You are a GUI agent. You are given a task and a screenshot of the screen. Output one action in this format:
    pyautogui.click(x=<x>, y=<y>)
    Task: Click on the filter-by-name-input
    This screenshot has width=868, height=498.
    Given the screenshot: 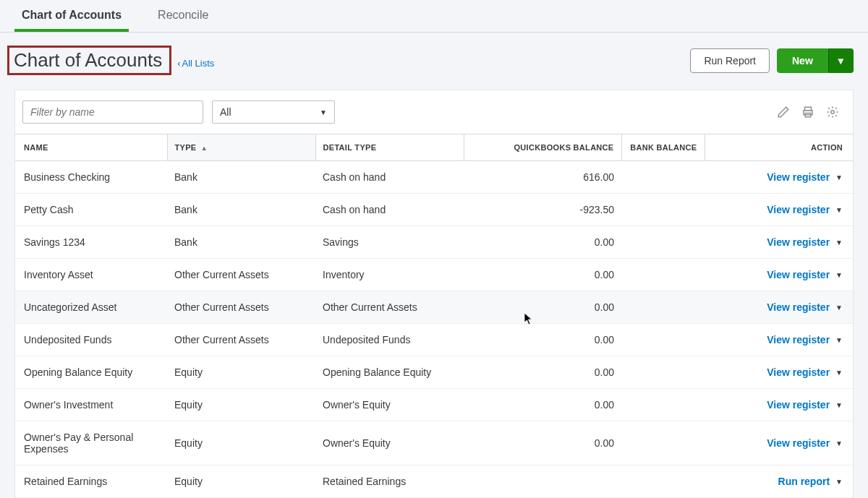 What is the action you would take?
    pyautogui.click(x=113, y=112)
    